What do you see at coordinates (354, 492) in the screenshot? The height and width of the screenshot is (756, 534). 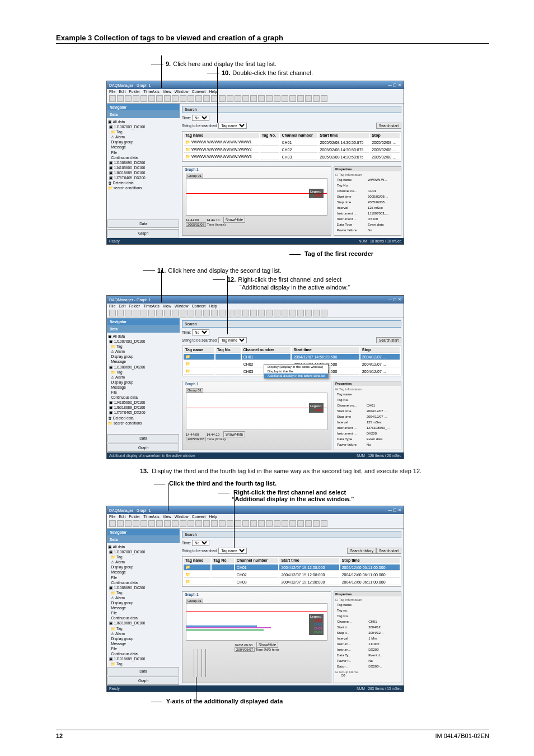 I see `rightclick-callout: Right-click the first channel and select` at bounding box center [354, 492].